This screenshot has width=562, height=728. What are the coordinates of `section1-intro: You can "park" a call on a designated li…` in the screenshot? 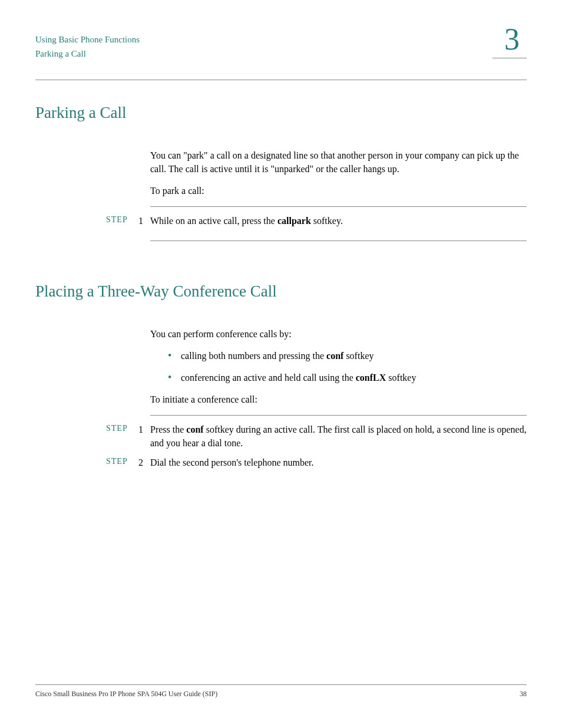 It's located at (338, 162).